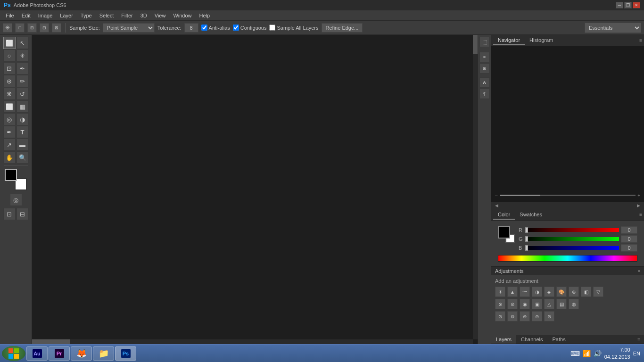 The height and width of the screenshot is (362, 644). I want to click on adj-vibrance: ◈, so click(549, 292).